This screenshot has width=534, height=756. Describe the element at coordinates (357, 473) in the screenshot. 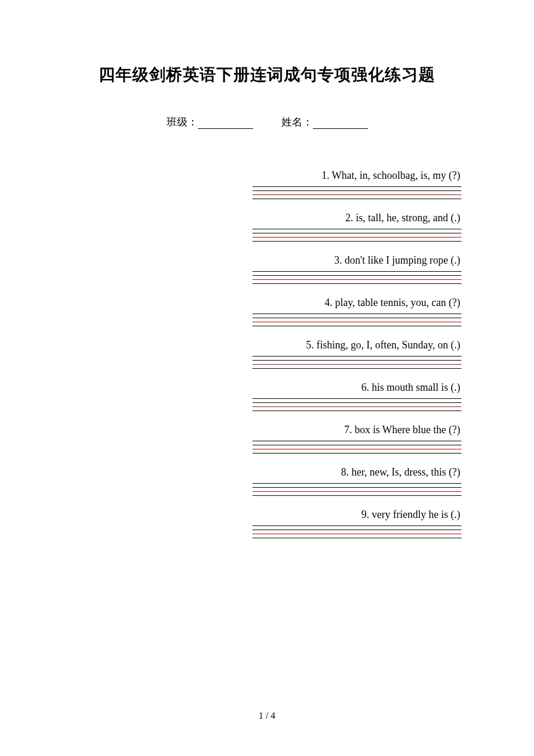

I see `question-text: 8. her, new, Is, dress, this (?)` at that location.